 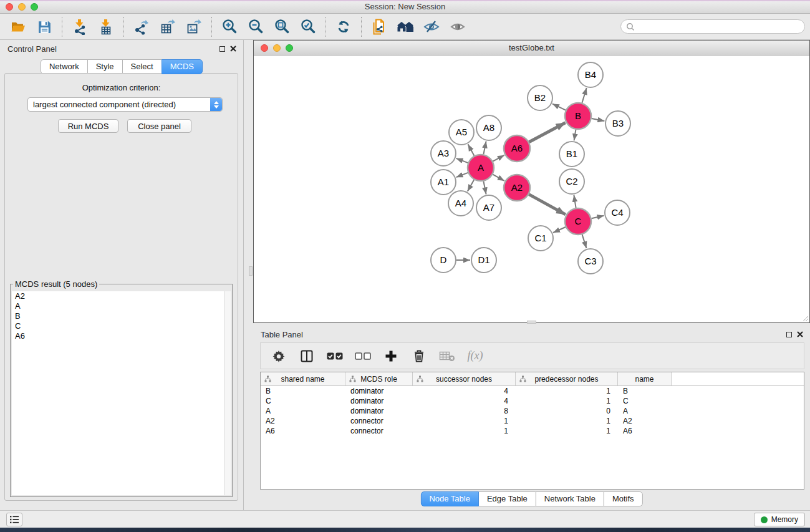 I want to click on table-cell: 0, so click(x=567, y=411).